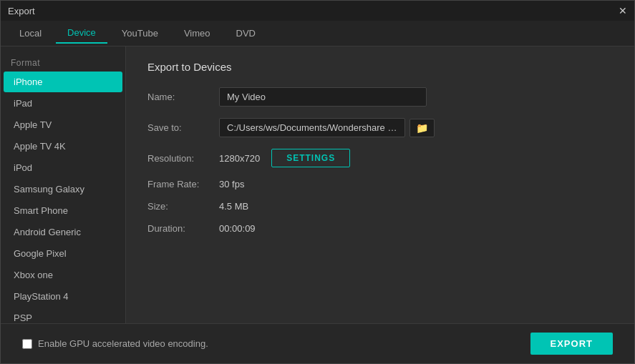  Describe the element at coordinates (285, 158) in the screenshot. I see `resolution-controls: 1280x720 SETTINGS` at that location.